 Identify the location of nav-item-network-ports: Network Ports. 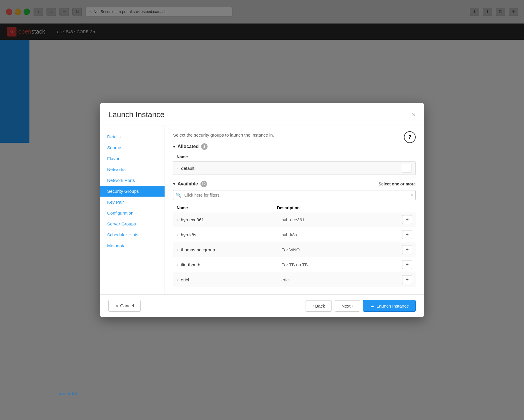
(132, 180).